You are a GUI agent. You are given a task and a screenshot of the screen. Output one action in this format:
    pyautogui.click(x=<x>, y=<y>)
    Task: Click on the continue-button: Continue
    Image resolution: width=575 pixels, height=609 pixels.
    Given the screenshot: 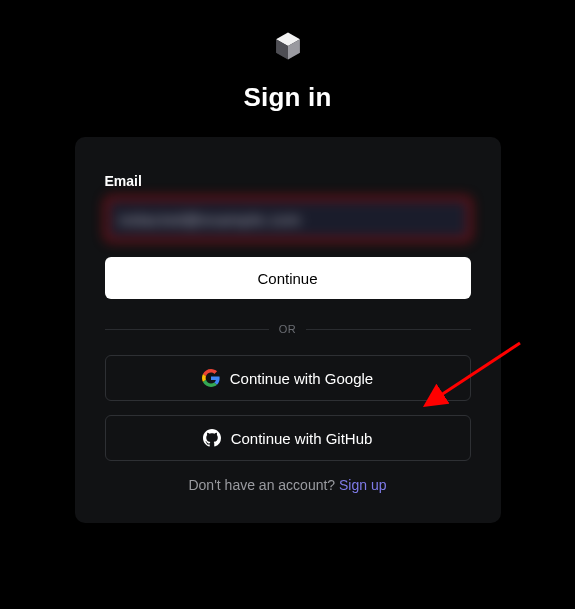 What is the action you would take?
    pyautogui.click(x=288, y=278)
    